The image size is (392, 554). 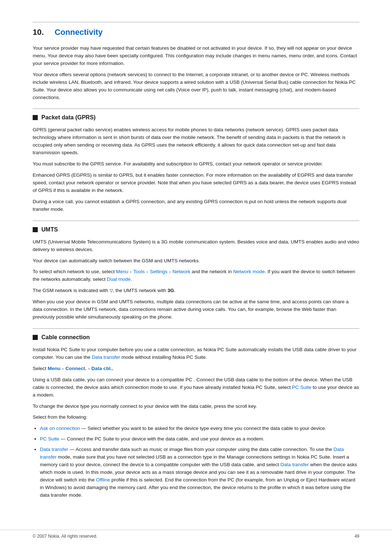 What do you see at coordinates (196, 22) in the screenshot?
I see `header-rule` at bounding box center [196, 22].